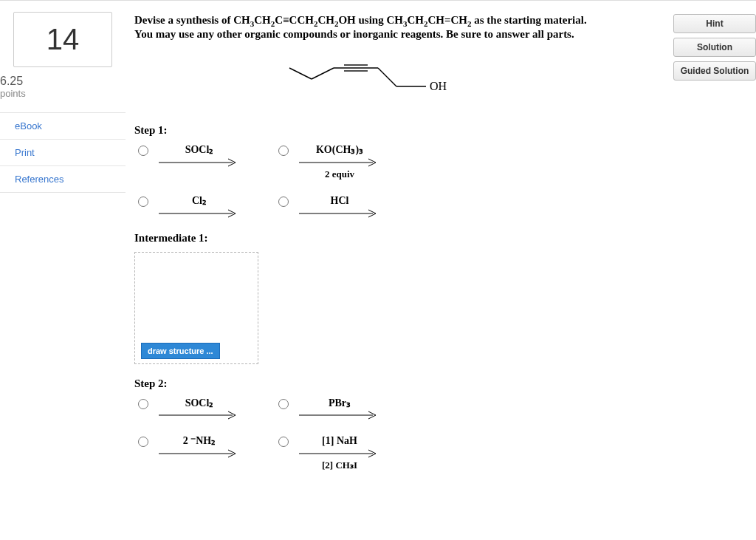 Image resolution: width=756 pixels, height=540 pixels. What do you see at coordinates (63, 40) in the screenshot?
I see `question-number-box: 14` at bounding box center [63, 40].